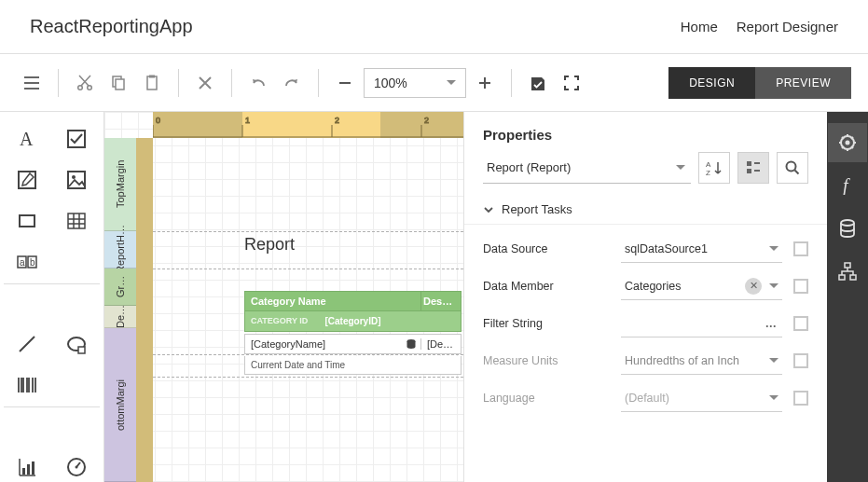 The image size is (868, 482). Describe the element at coordinates (701, 249) in the screenshot. I see `datasource-select: sqlDataSource1` at that location.